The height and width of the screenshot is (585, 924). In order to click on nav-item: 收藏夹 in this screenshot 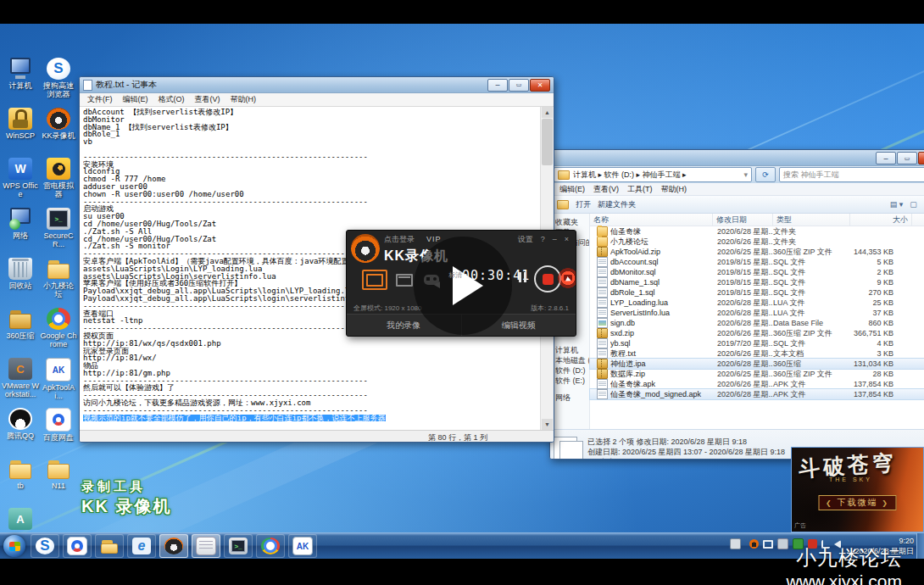, I will do `click(570, 222)`.